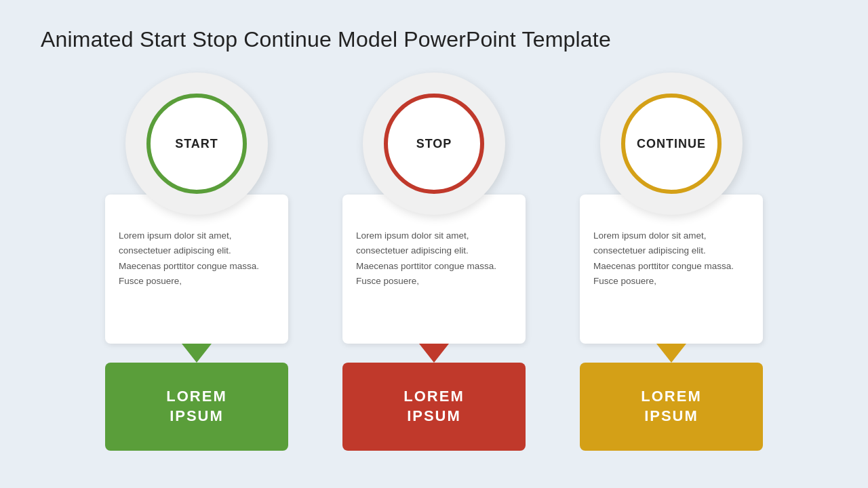 Image resolution: width=868 pixels, height=488 pixels. Describe the element at coordinates (671, 144) in the screenshot. I see `circle-inner-continue: CONTINUE` at that location.